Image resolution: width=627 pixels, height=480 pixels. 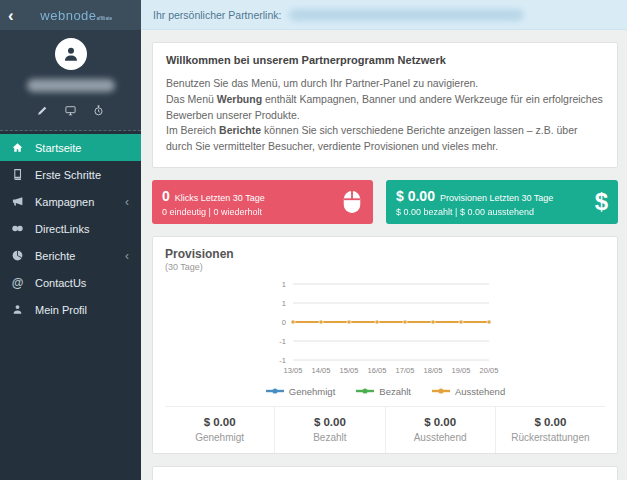 I want to click on welcome-line3-bold: Berichte, so click(x=240, y=130).